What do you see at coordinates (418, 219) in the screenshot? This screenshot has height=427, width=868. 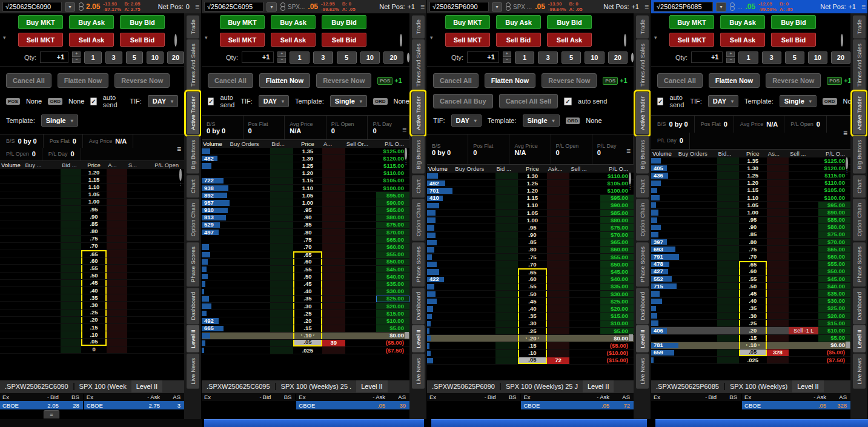 I see `side-tab-option-chain: Option Chain` at bounding box center [418, 219].